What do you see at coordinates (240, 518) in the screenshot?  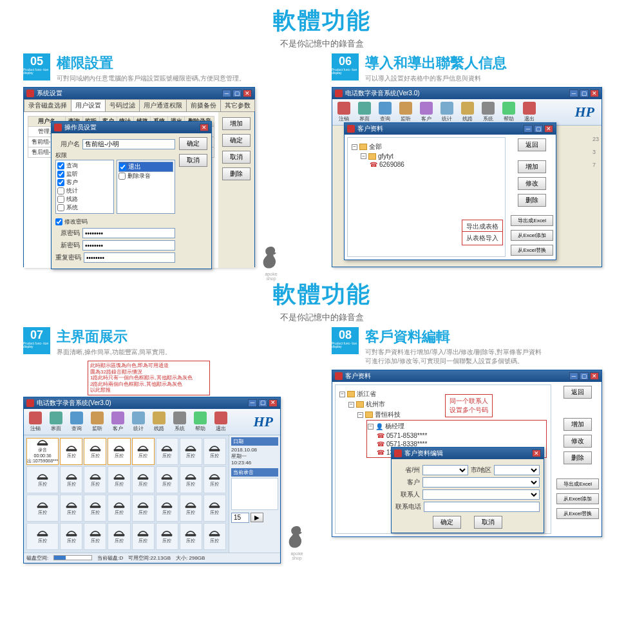 I see `page-input` at bounding box center [240, 518].